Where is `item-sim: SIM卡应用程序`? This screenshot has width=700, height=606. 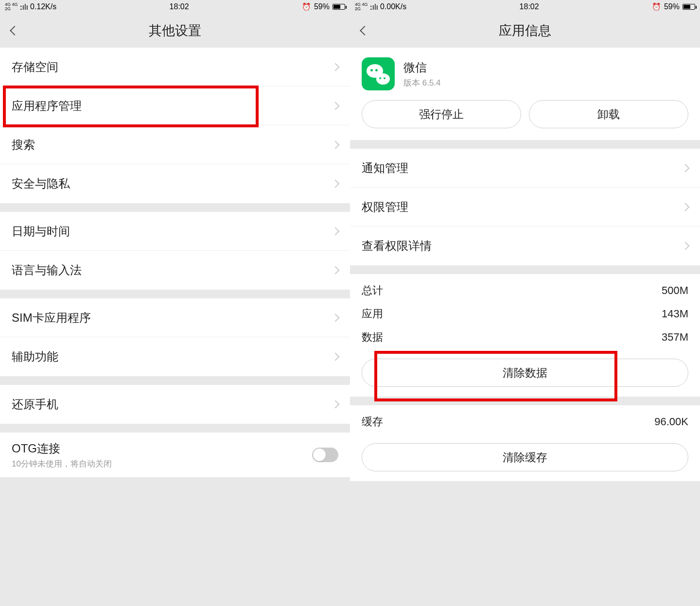
item-sim: SIM卡应用程序 is located at coordinates (175, 318).